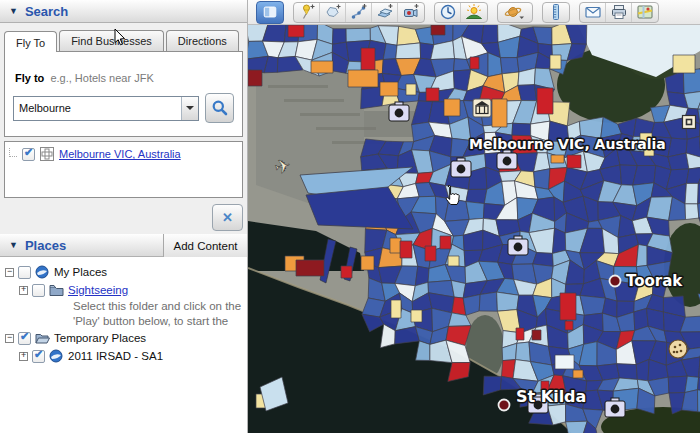 This screenshot has height=433, width=700. I want to click on clear-row: ✕, so click(124, 216).